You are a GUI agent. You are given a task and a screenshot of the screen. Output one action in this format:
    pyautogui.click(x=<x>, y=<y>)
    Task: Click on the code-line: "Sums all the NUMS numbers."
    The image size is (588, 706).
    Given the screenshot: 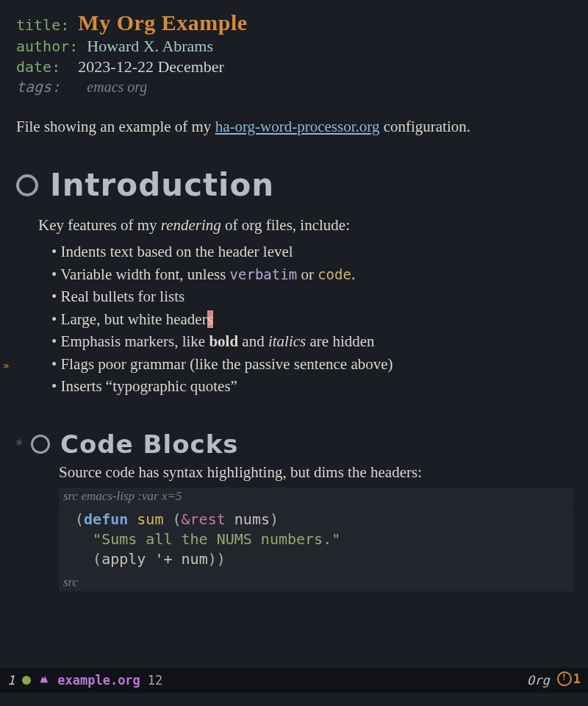 What is the action you would take?
    pyautogui.click(x=320, y=540)
    